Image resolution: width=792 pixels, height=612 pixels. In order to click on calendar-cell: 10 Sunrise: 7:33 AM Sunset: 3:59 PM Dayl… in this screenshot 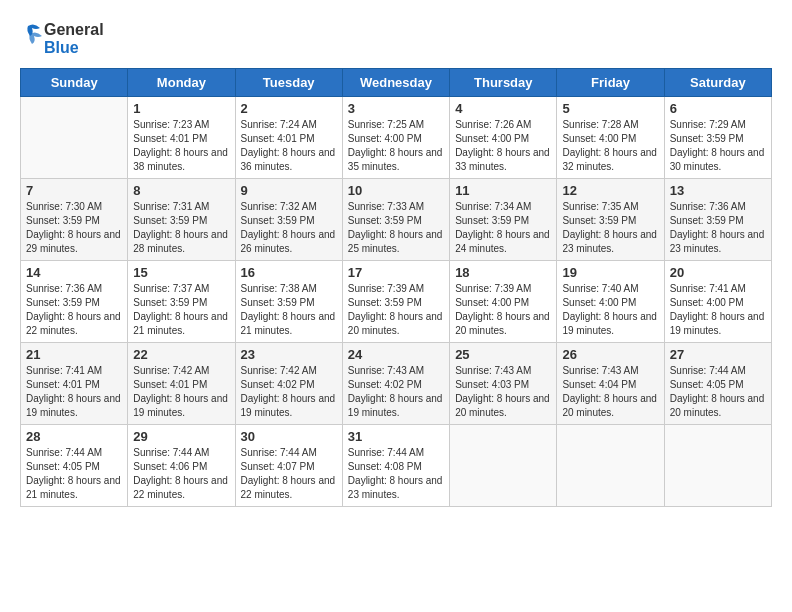, I will do `click(396, 220)`.